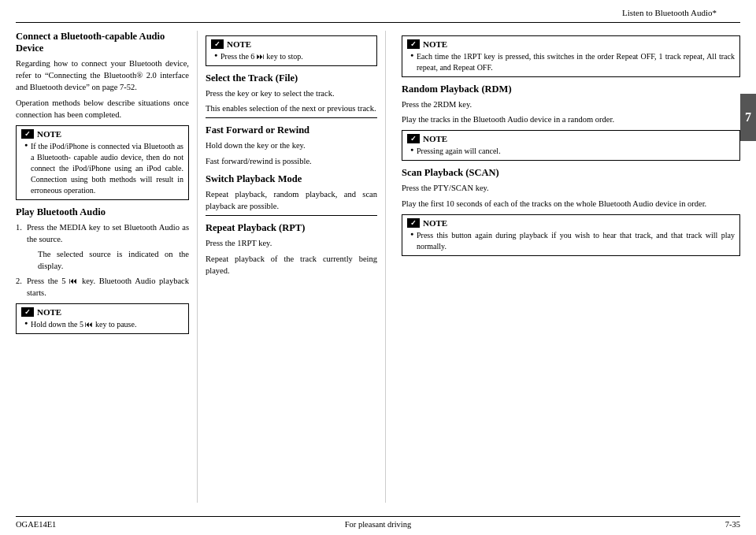 The image size is (756, 535). What do you see at coordinates (102, 213) in the screenshot?
I see `play-title: Play Bluetooth Audio` at bounding box center [102, 213].